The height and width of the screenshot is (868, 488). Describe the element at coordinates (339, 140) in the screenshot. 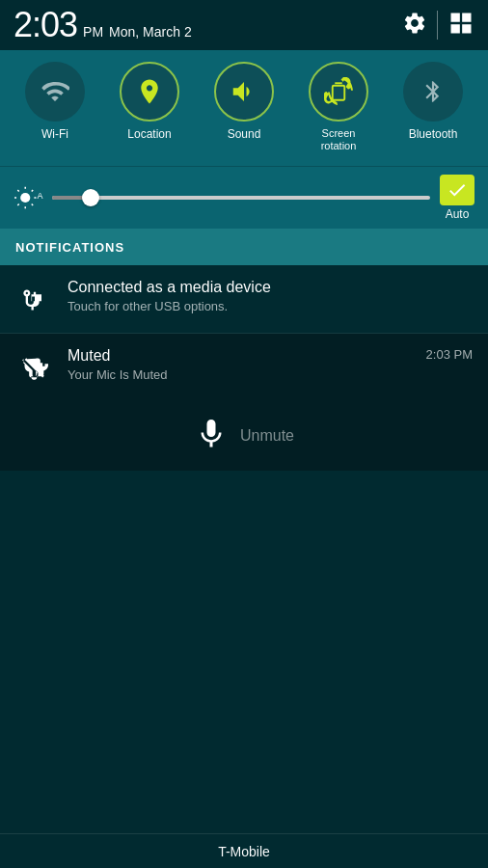

I see `screen-rotation-label: Screen rotation` at that location.